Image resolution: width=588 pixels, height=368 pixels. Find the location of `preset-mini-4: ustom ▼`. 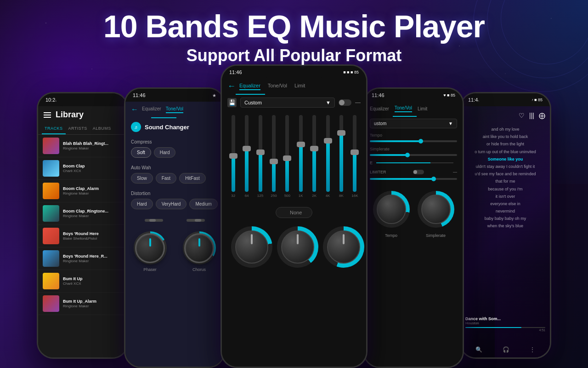

preset-mini-4: ustom ▼ is located at coordinates (413, 123).